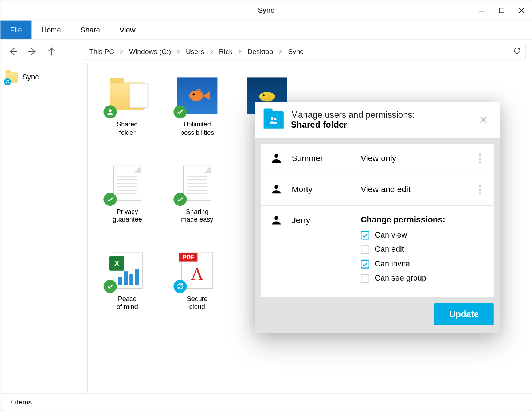 The width and height of the screenshot is (532, 411). What do you see at coordinates (274, 120) in the screenshot?
I see `shared-folder-icon` at bounding box center [274, 120].